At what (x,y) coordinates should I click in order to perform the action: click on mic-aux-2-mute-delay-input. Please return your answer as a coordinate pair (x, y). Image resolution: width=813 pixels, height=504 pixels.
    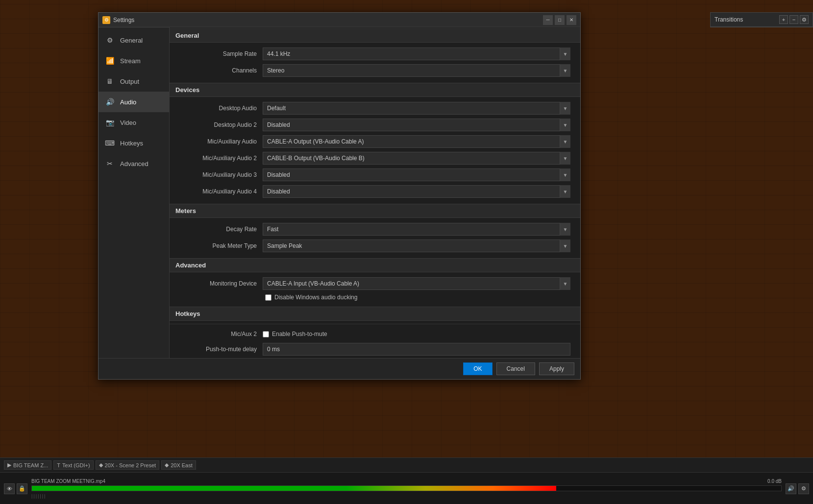
    Looking at the image, I should click on (417, 349).